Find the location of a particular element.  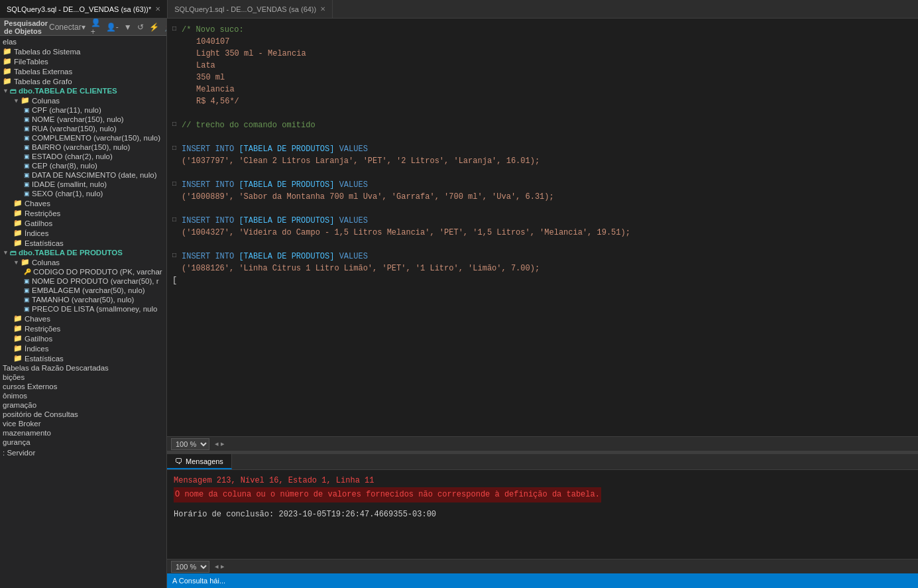

tree-col-cep: ▣ CEP (char(8), nulo) is located at coordinates (84, 166).